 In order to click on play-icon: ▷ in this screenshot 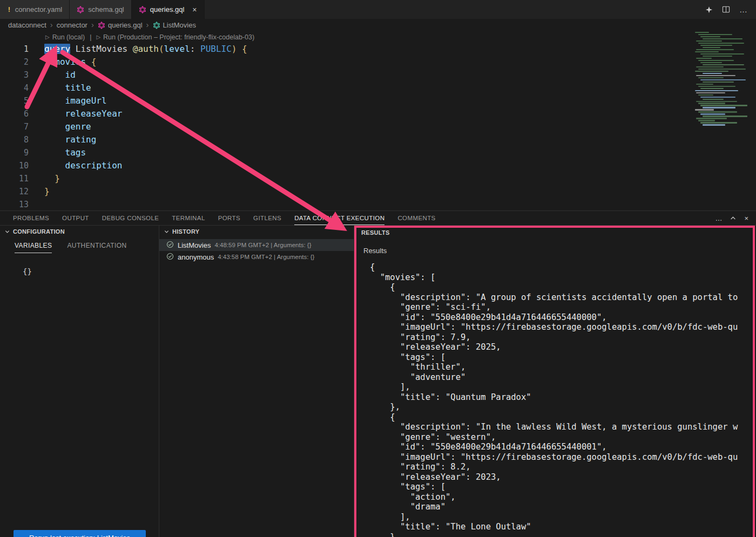, I will do `click(48, 37)`.